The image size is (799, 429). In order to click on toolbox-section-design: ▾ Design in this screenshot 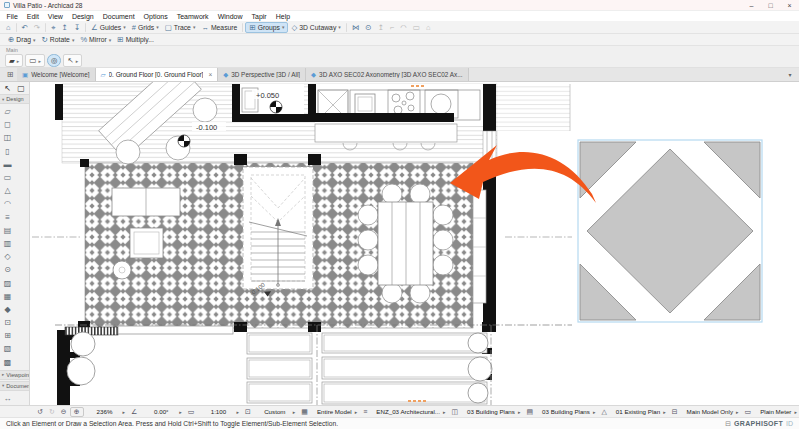, I will do `click(14, 99)`.